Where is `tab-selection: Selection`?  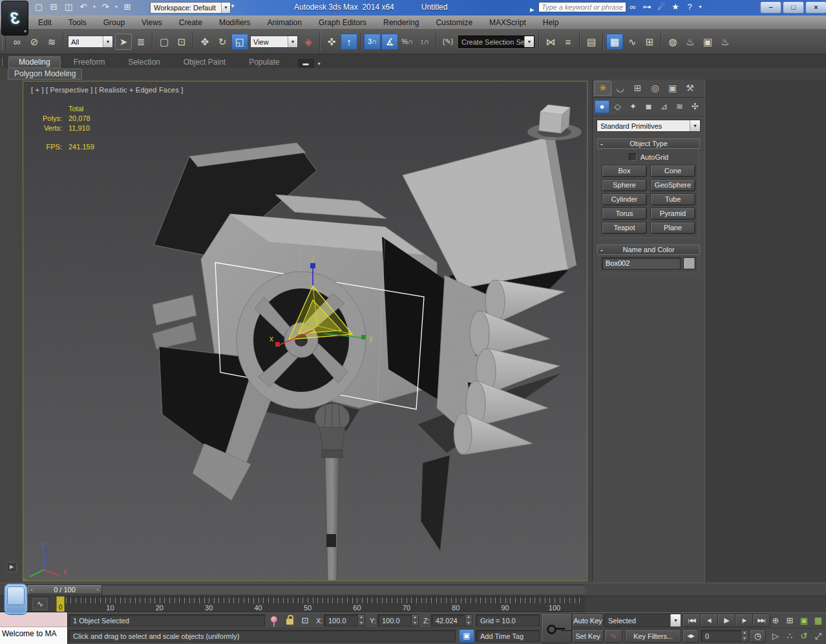
tab-selection: Selection is located at coordinates (143, 62).